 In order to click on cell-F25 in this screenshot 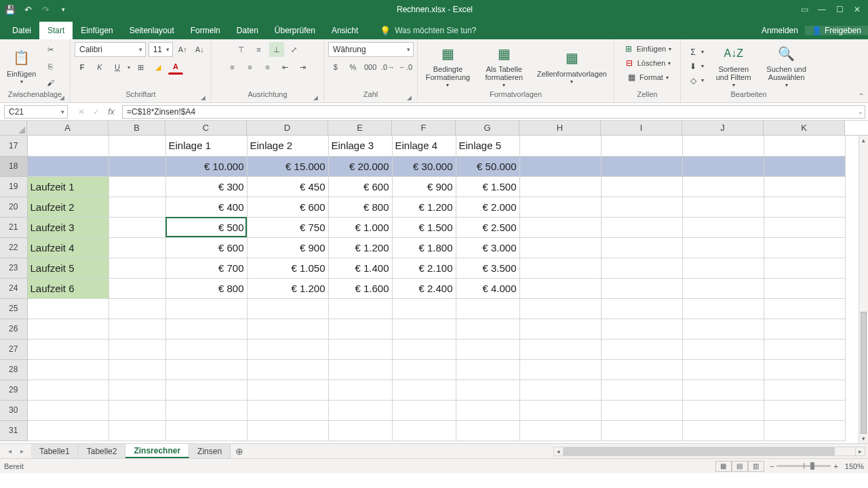, I will do `click(424, 308)`.